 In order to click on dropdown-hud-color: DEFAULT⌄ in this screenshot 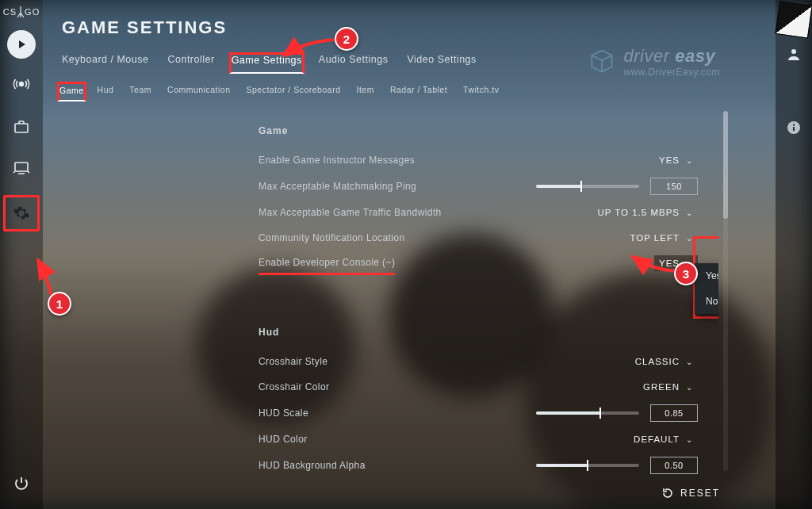, I will do `click(663, 439)`.